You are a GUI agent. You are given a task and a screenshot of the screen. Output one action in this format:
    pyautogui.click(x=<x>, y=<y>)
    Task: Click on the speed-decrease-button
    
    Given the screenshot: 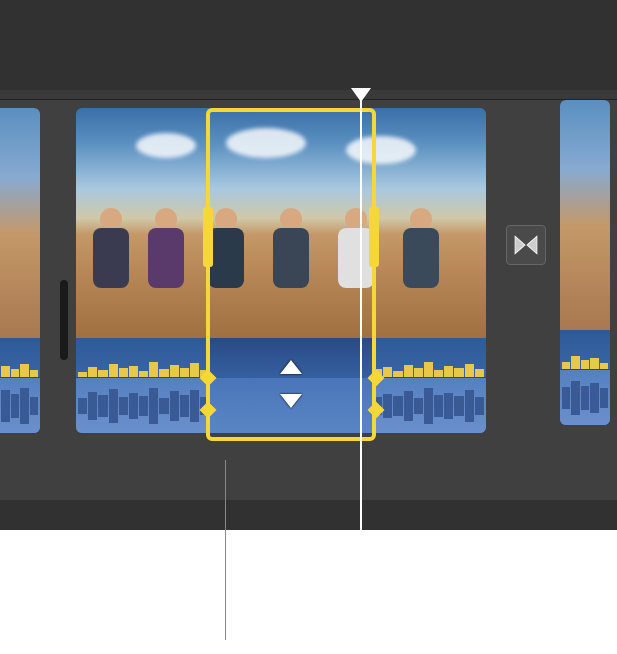 What is the action you would take?
    pyautogui.click(x=291, y=401)
    